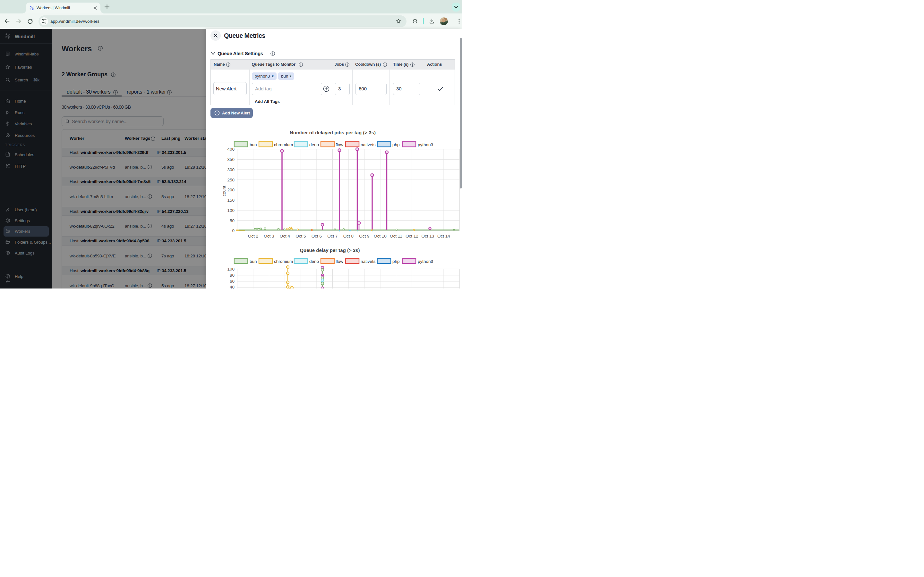 This screenshot has height=577, width=924. I want to click on svg-text: 150, so click(231, 200).